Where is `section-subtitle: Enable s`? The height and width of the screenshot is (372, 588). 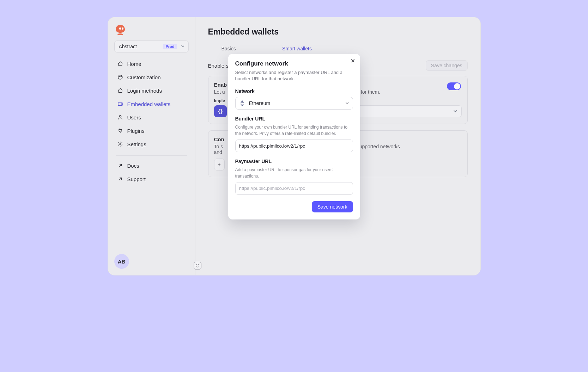
section-subtitle: Enable s is located at coordinates (218, 66).